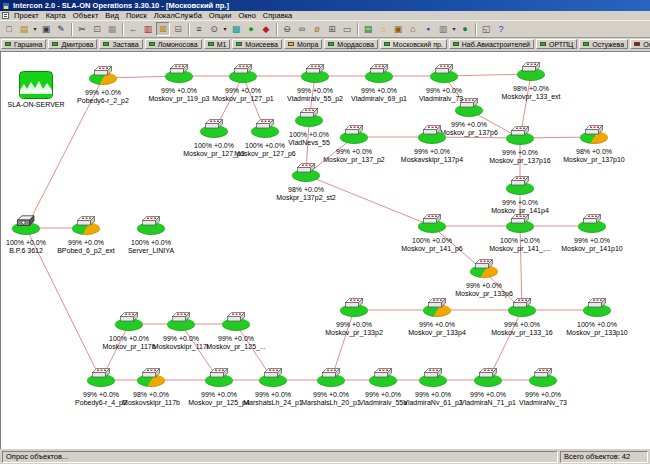 Image resolution: width=650 pixels, height=464 pixels. What do you see at coordinates (278, 16) in the screenshot?
I see `menu-item-9: Справка` at bounding box center [278, 16].